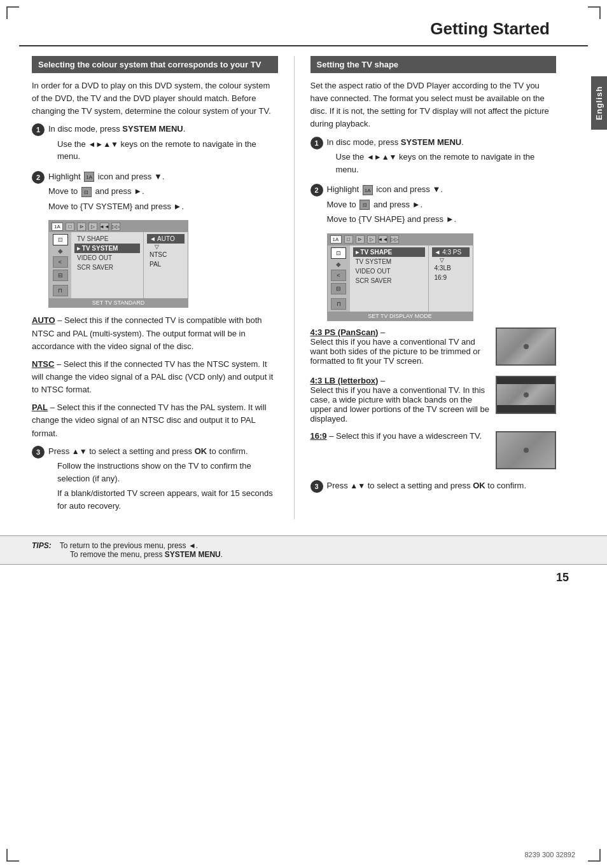 Image resolution: width=607 pixels, height=868 pixels. Describe the element at coordinates (442, 486) in the screenshot. I see `right-step3-main: Press ▲▼ to select a setting and press O…` at that location.